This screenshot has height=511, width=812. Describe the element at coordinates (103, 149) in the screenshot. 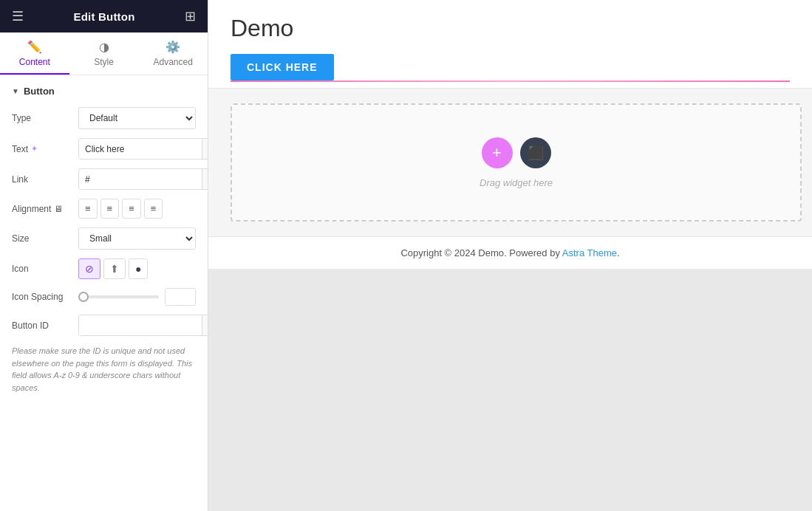

I see `text-field-row: Text ✦ ≡` at that location.